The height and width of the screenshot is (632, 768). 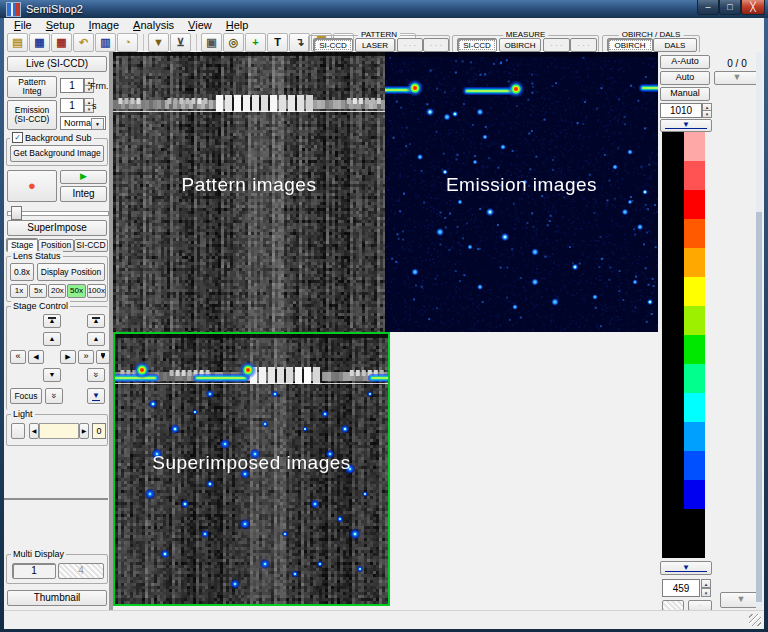 I want to click on threshold-value: 459, so click(x=681, y=588).